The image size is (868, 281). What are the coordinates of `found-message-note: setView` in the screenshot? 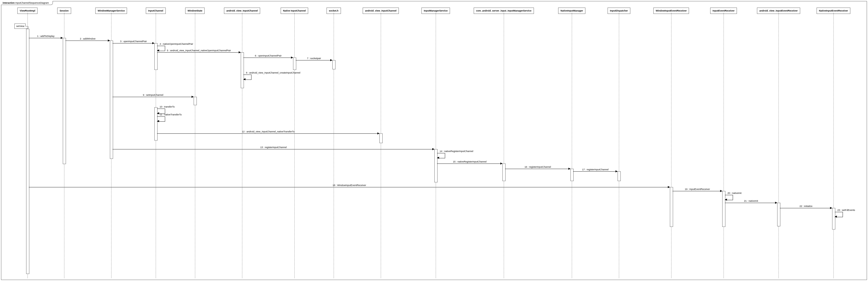 It's located at (22, 26).